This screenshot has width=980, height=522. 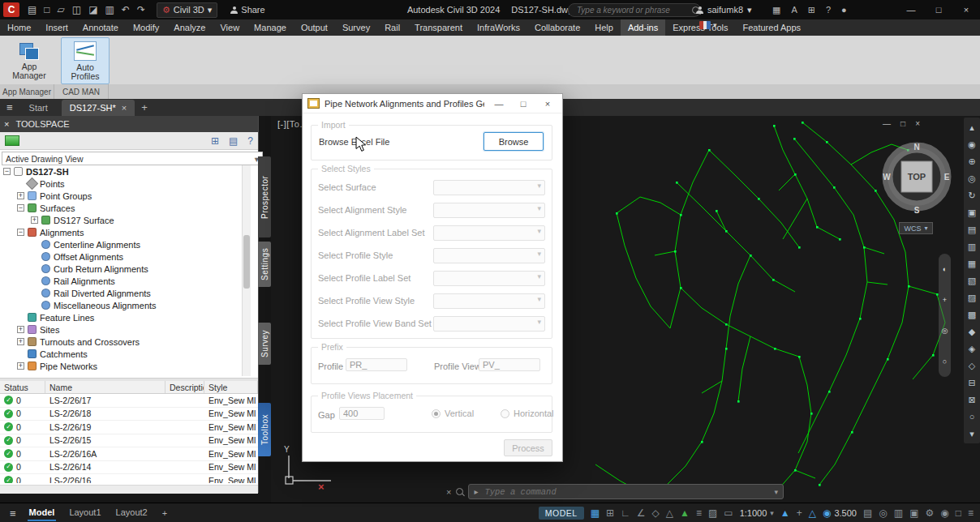 I want to click on vertical-radio: Vertical, so click(x=453, y=413).